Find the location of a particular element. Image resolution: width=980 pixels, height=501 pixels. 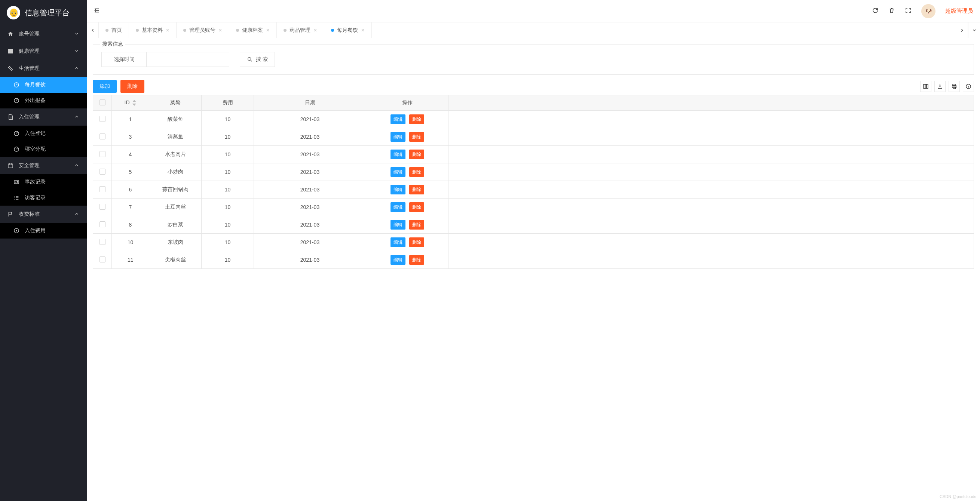

sort-icon is located at coordinates (134, 103).